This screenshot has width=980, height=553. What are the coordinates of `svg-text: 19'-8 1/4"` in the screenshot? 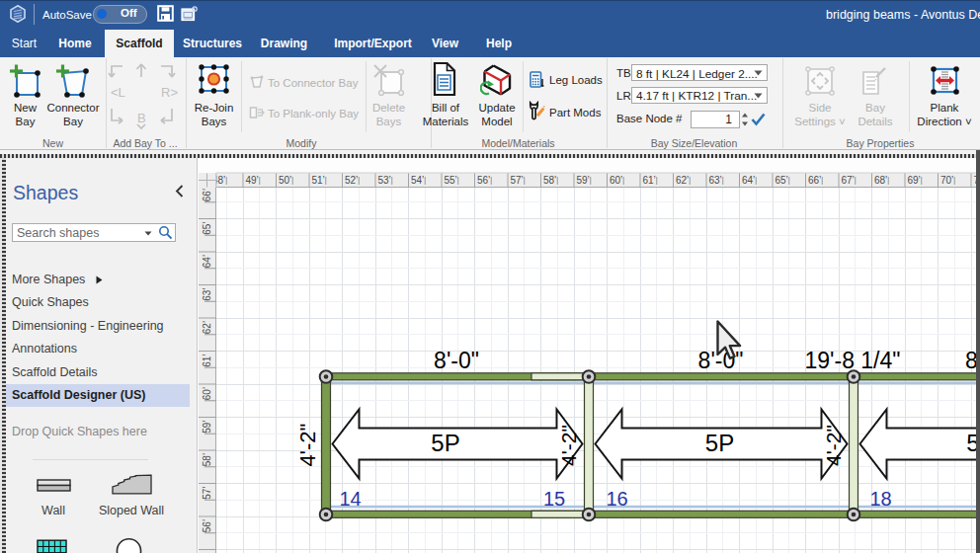 It's located at (854, 360).